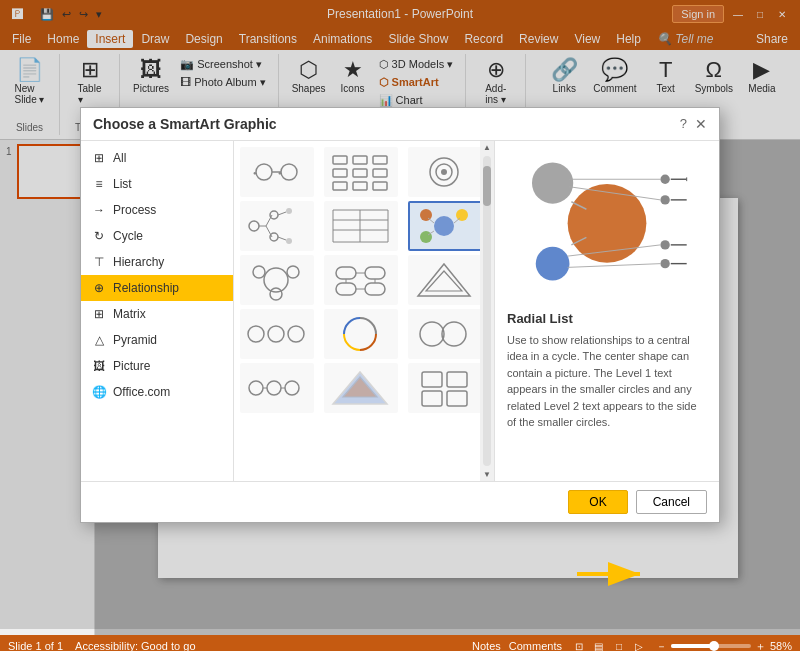  What do you see at coordinates (157, 314) in the screenshot?
I see `cat-matrix: ⊞ Matrix` at bounding box center [157, 314].